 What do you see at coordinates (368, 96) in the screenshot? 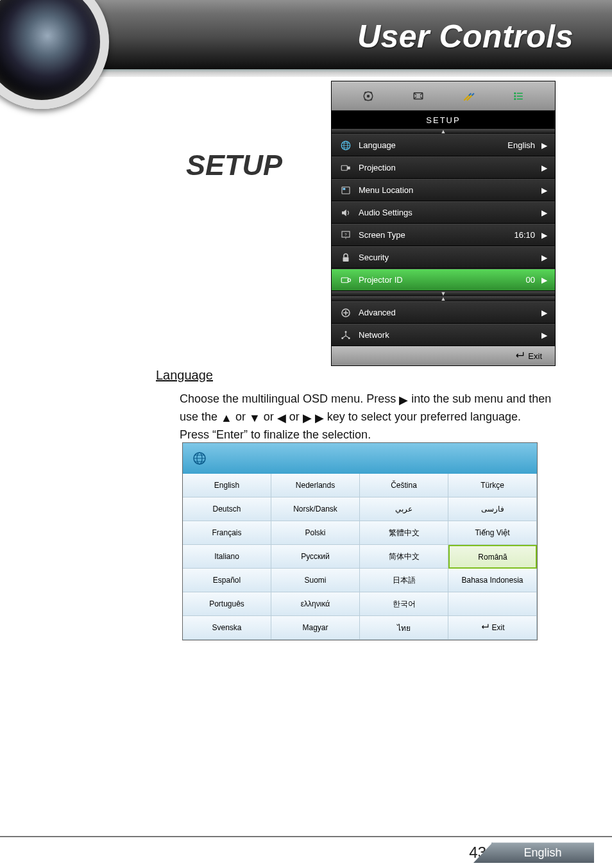
I see `tab-image-icon` at bounding box center [368, 96].